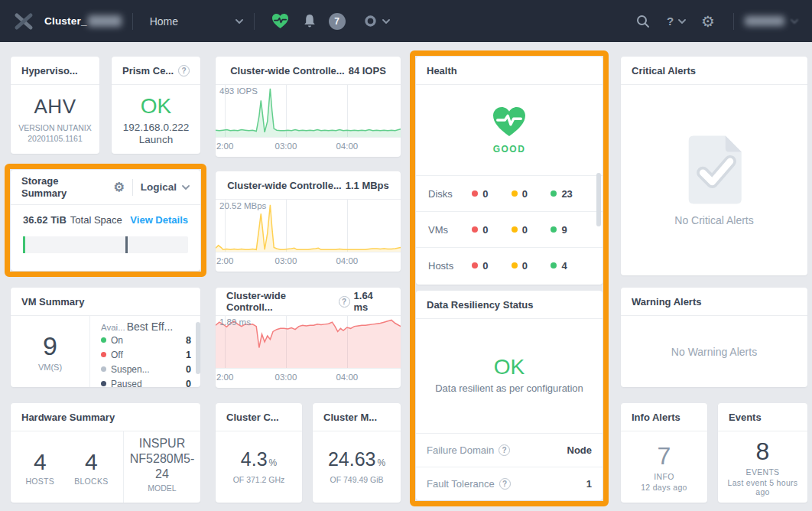  What do you see at coordinates (106, 418) in the screenshot?
I see `widget-title: Hardware Summary` at bounding box center [106, 418].